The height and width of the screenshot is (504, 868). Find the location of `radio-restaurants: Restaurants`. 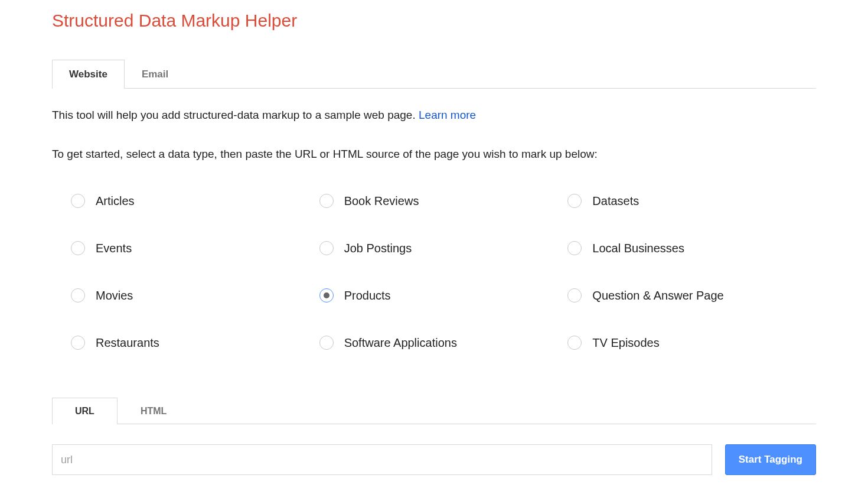

radio-restaurants: Restaurants is located at coordinates (195, 343).